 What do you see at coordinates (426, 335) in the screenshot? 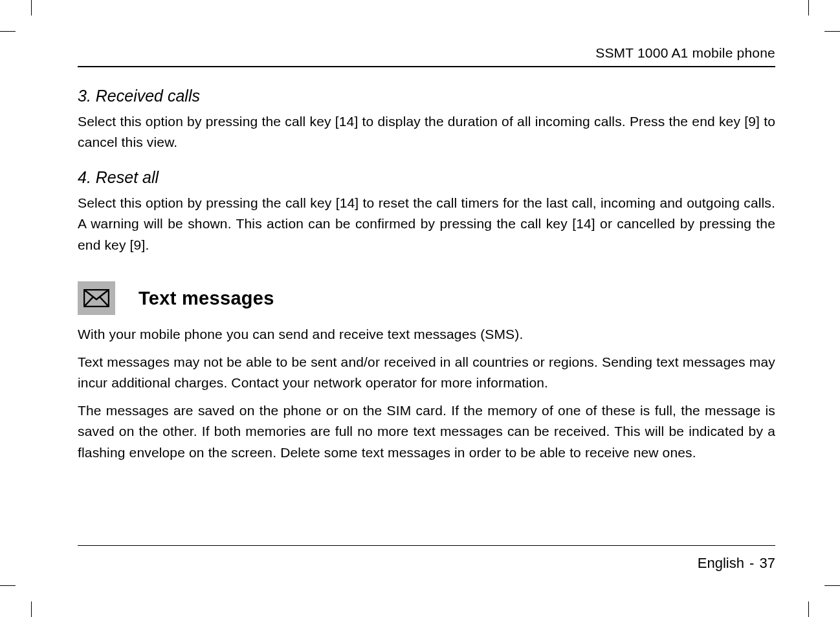
I see `paragraph: With your mobile phone you can send and …` at bounding box center [426, 335].